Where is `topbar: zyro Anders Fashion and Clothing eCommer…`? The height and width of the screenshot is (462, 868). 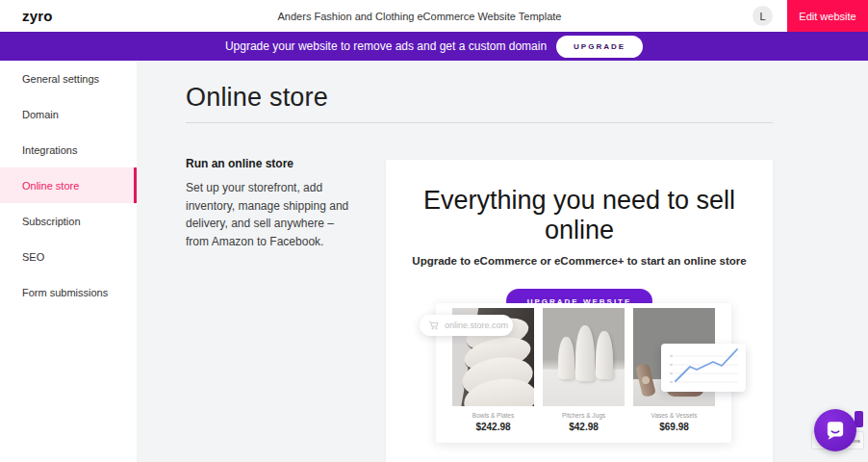
topbar: zyro Anders Fashion and Clothing eCommer… is located at coordinates (434, 15).